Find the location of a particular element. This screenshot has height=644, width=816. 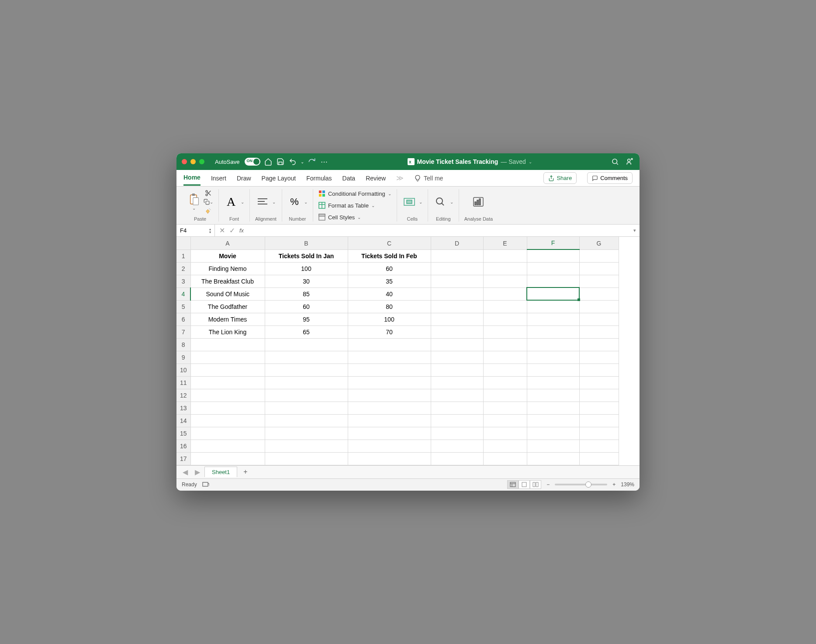

undo-icon is located at coordinates (293, 162).